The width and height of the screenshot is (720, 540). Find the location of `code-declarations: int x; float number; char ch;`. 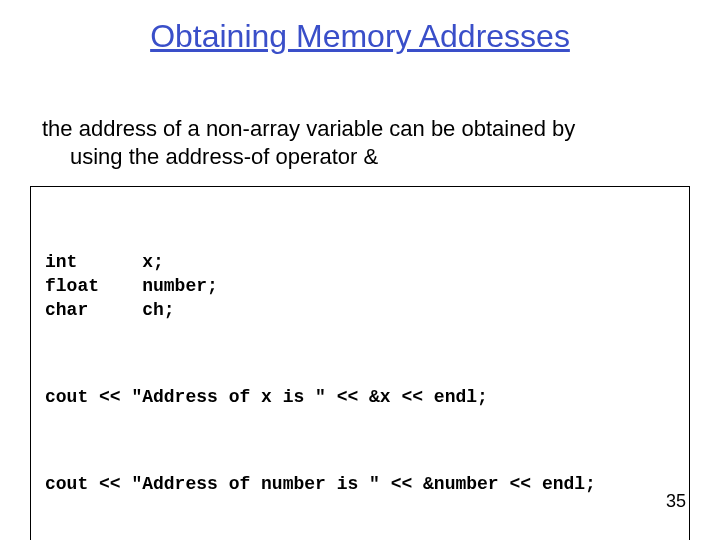

code-declarations: int x; float number; char ch; is located at coordinates (360, 286).